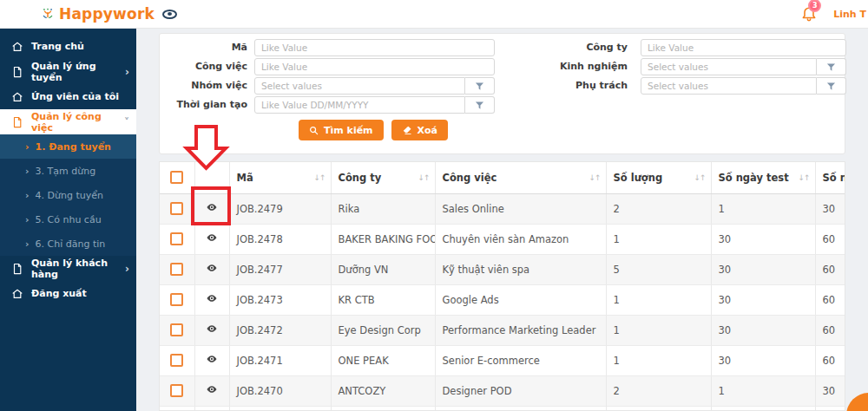 This screenshot has width=868, height=411. I want to click on column-header-so-ngay-test: Số ngày test↓↑, so click(763, 178).